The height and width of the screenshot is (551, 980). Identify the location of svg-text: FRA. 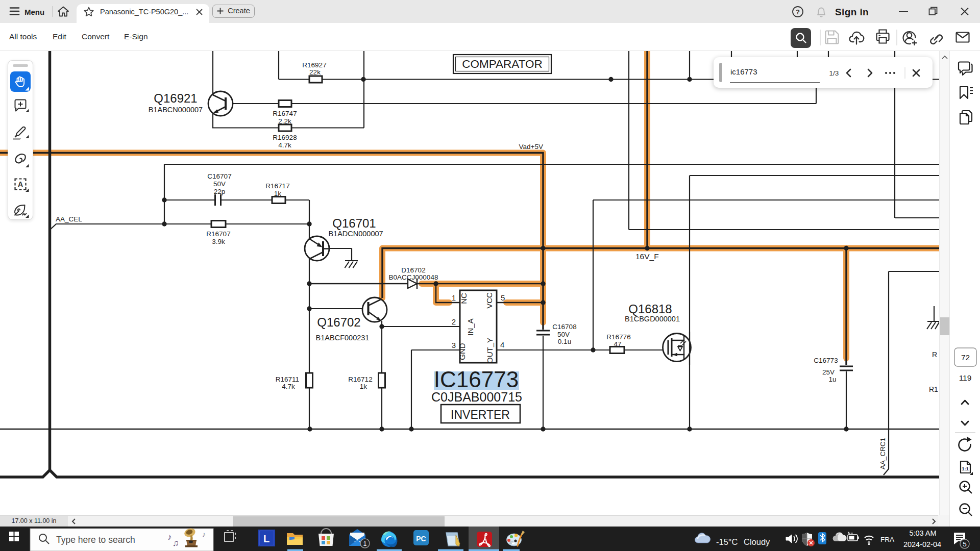
(887, 540).